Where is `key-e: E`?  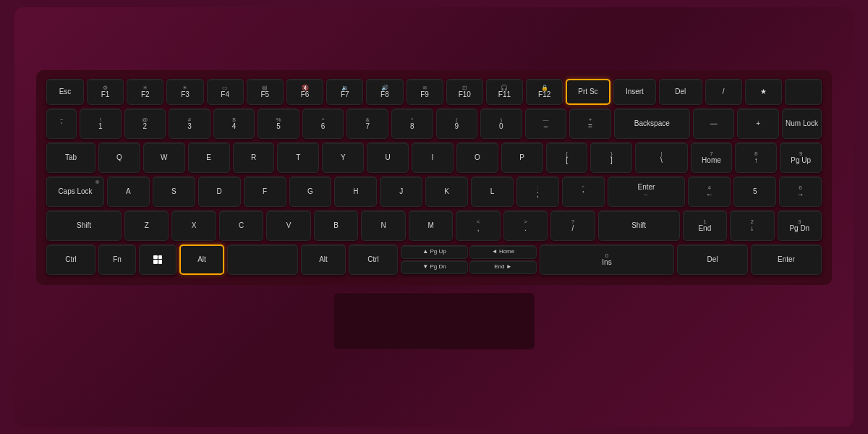
key-e: E is located at coordinates (209, 158).